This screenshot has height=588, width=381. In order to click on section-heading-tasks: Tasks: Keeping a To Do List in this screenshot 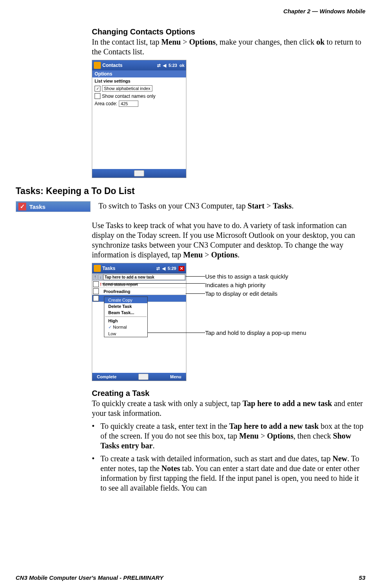, I will do `click(191, 191)`.